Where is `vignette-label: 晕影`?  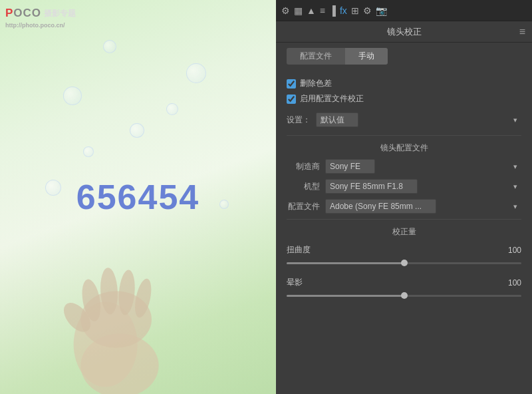 vignette-label: 晕影 is located at coordinates (295, 282).